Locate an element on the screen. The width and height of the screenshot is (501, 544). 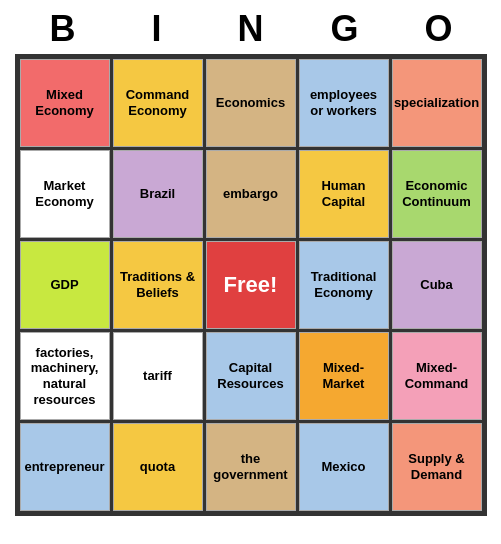
bingo-cell-16: tariff is located at coordinates (158, 376).